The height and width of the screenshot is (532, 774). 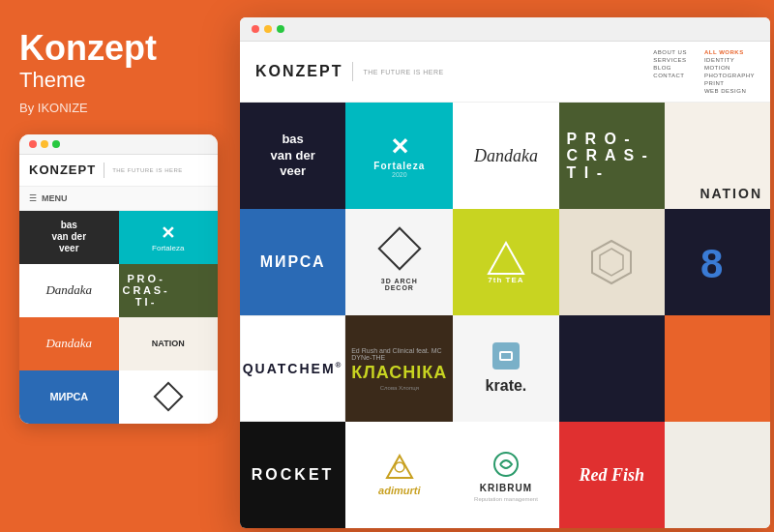 What do you see at coordinates (118, 145) in the screenshot?
I see `mobile-top-bar` at bounding box center [118, 145].